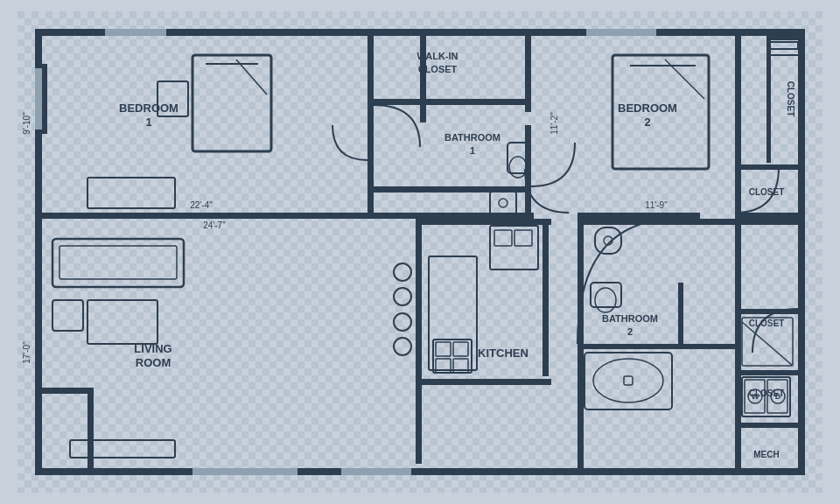 This screenshot has height=504, width=840. I want to click on livingroom-label2: ROOM, so click(153, 362).